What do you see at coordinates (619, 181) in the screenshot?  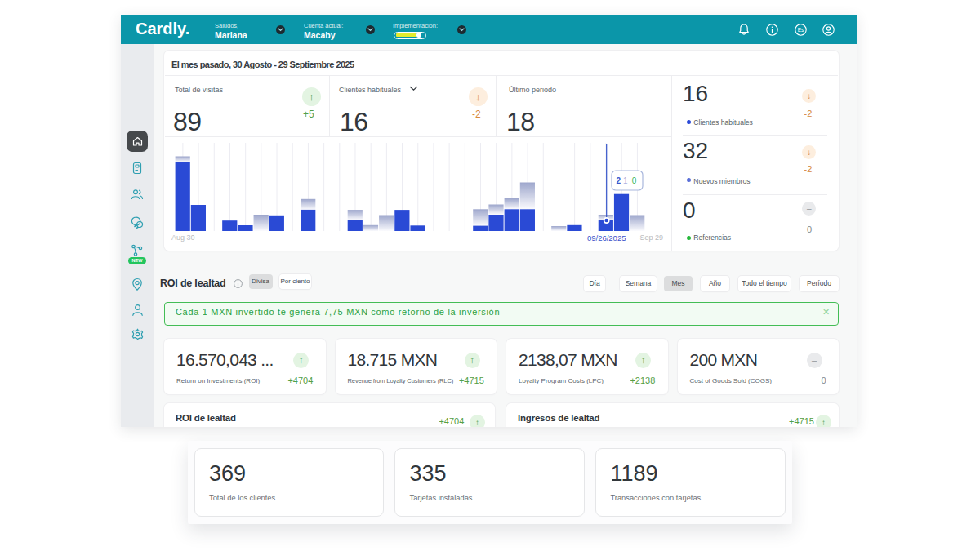 I see `svg-text: 2` at bounding box center [619, 181].